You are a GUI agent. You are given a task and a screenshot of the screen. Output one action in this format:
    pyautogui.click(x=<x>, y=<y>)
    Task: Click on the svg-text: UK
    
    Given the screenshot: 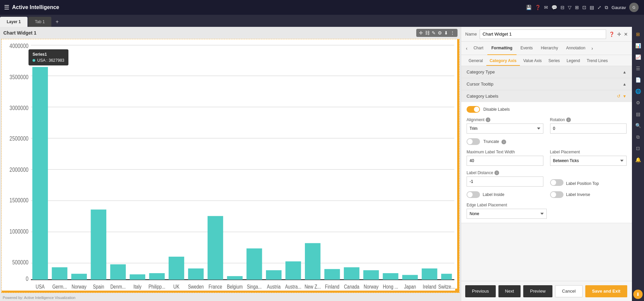 What is the action you would take?
    pyautogui.click(x=176, y=287)
    